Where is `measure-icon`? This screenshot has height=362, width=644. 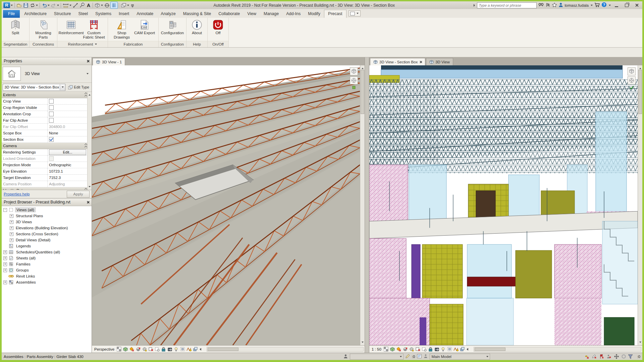
measure-icon is located at coordinates (67, 5).